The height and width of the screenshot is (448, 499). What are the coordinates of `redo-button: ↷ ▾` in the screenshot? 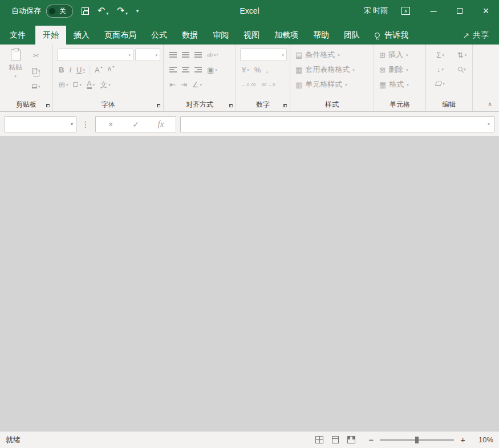 It's located at (122, 11).